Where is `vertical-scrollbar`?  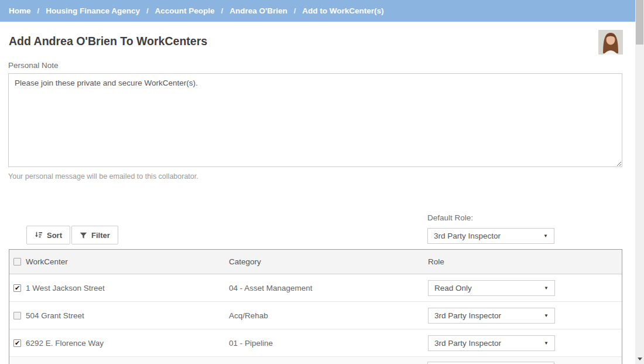
vertical-scrollbar is located at coordinates (639, 182).